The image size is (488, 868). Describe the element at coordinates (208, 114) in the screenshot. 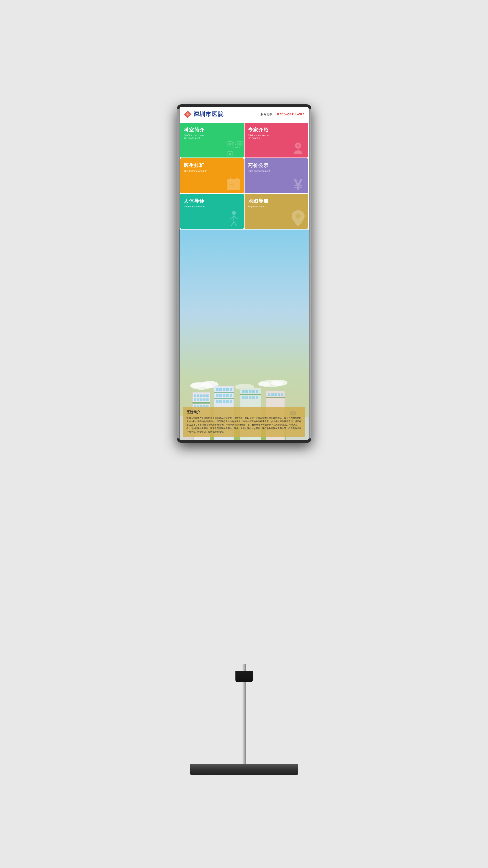

I see `hospital-name: 深圳市医院` at that location.